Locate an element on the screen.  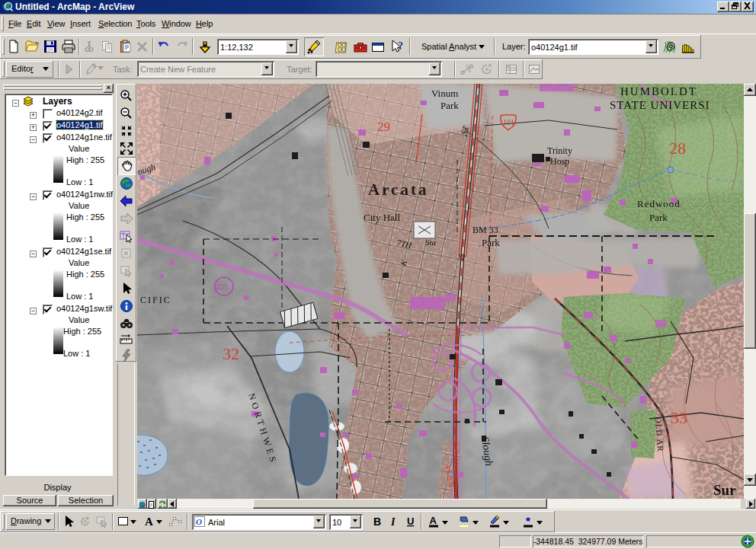
svg-text: Trinity is located at coordinates (559, 151).